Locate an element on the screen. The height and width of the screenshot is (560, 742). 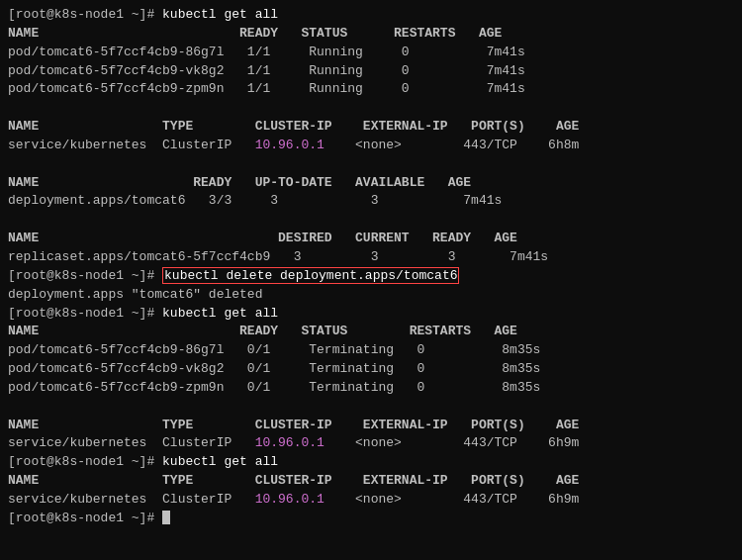
terminal-line: pod/tomcat6-5f7ccf4cb9-vk8g2 0/1 Termina… is located at coordinates (371, 370).